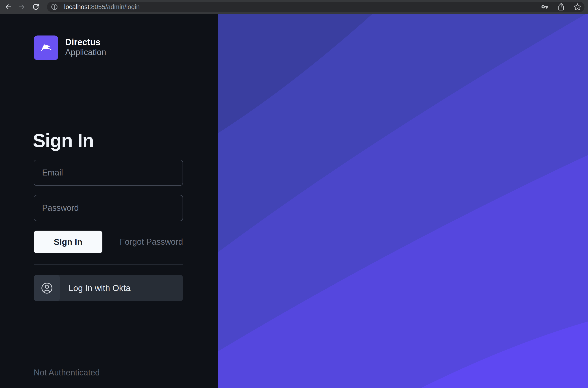  Describe the element at coordinates (102, 7) in the screenshot. I see `url-text: localhost:8055/admin/login` at that location.